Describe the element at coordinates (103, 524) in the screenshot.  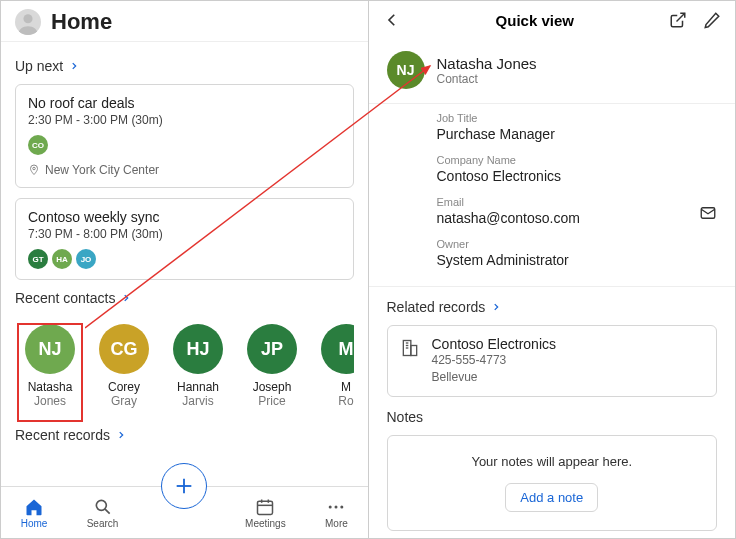
I see `nav-search-label: Search` at that location.